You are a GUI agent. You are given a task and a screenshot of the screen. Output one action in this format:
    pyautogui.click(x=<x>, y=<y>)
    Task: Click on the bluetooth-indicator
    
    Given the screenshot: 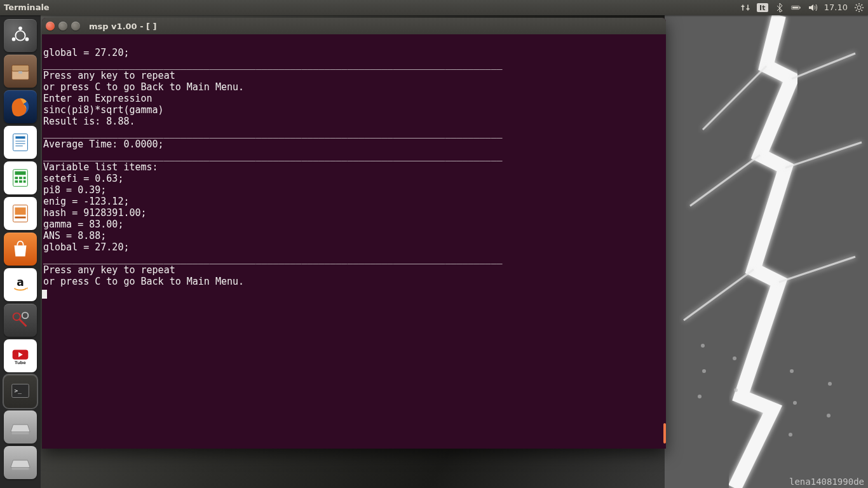 What is the action you would take?
    pyautogui.click(x=780, y=8)
    